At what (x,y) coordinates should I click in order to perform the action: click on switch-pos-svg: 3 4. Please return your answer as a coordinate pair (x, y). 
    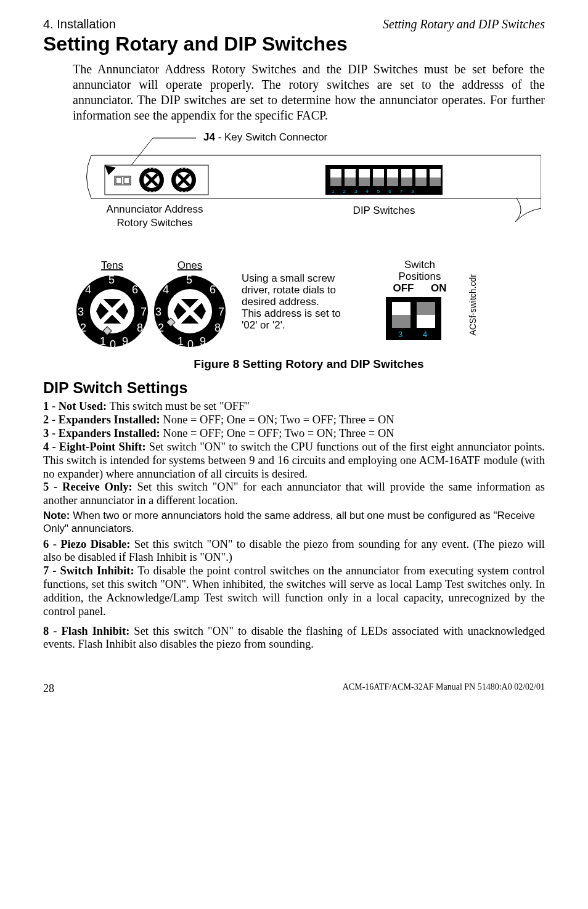
    Looking at the image, I should click on (414, 319).